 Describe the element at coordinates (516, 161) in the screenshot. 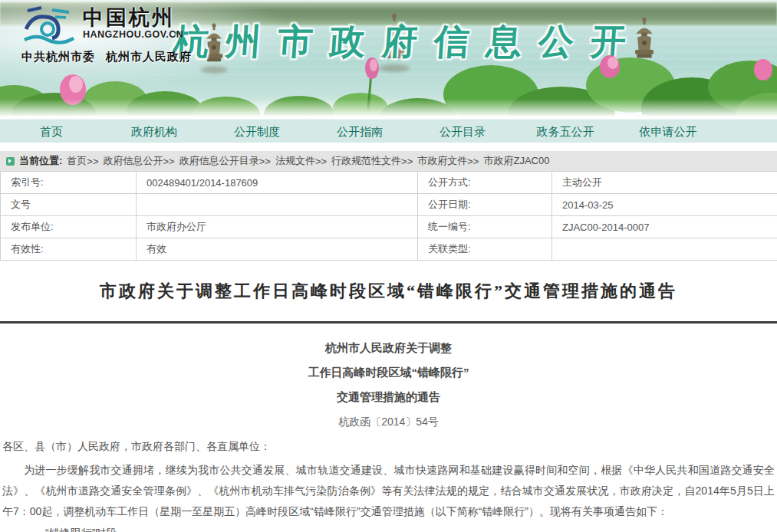

I see `breadcrumb-item-current: 市政府ZJAC00` at that location.